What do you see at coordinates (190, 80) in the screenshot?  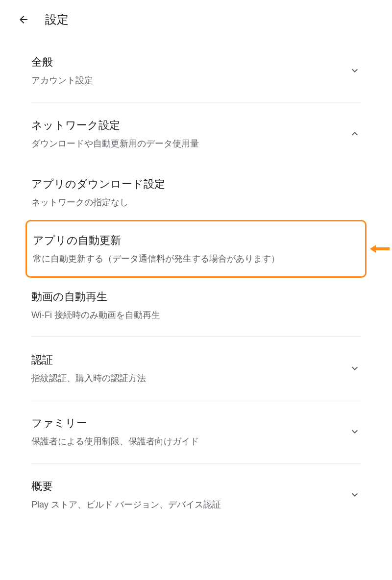 I see `section-subtitle: アカウント設定` at bounding box center [190, 80].